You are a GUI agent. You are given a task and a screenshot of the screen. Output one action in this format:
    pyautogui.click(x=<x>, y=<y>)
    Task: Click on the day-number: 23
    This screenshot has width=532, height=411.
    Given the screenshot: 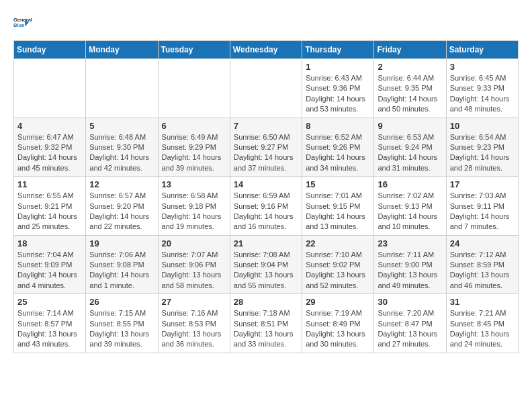 What is the action you would take?
    pyautogui.click(x=410, y=243)
    